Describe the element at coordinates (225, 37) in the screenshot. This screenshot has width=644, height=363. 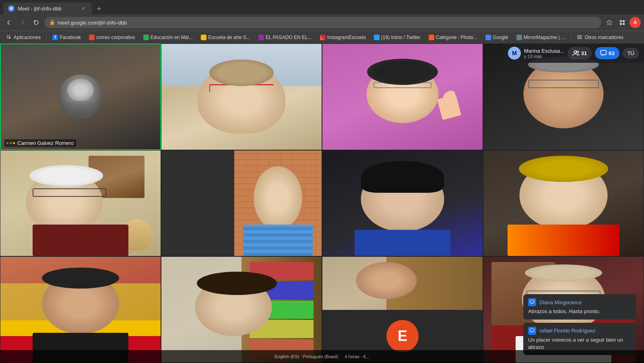
I see `bookmark-escuela: Escuela de arte S...` at that location.